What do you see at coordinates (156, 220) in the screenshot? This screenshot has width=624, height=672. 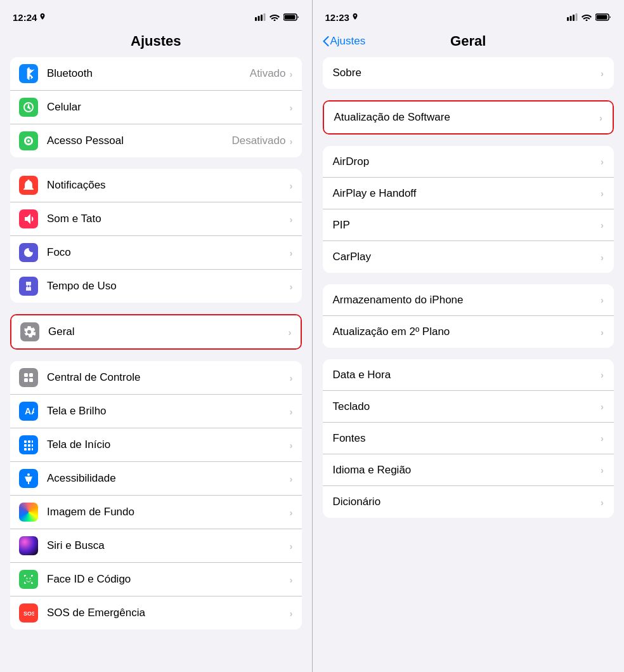 I see `som-tato-item: Som e Tato ›` at bounding box center [156, 220].